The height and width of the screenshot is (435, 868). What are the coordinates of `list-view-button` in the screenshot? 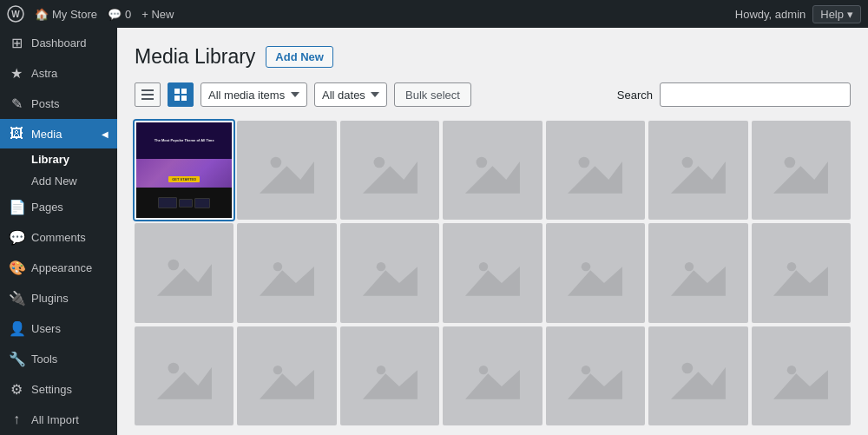 It's located at (148, 95).